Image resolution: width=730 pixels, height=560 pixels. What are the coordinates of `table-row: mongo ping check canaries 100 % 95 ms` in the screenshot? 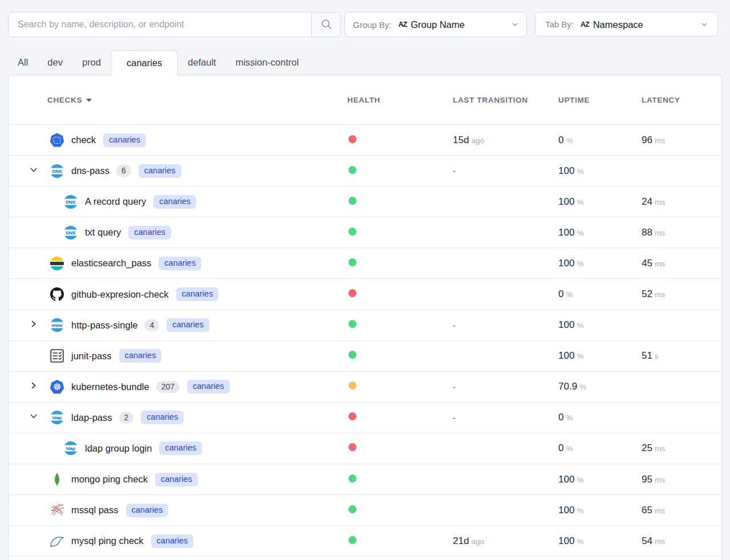 It's located at (365, 479).